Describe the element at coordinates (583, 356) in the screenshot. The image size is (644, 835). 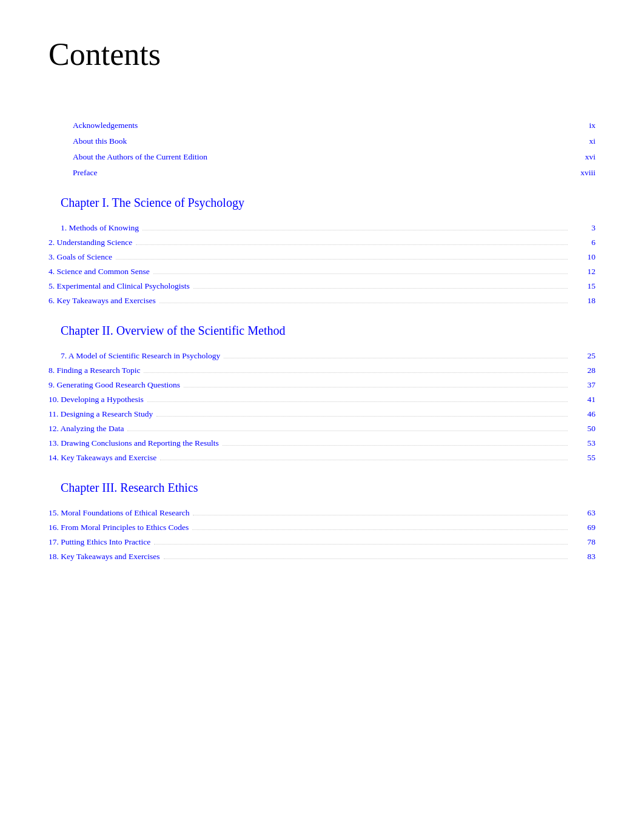
I see `toc-entry-page: 25` at that location.